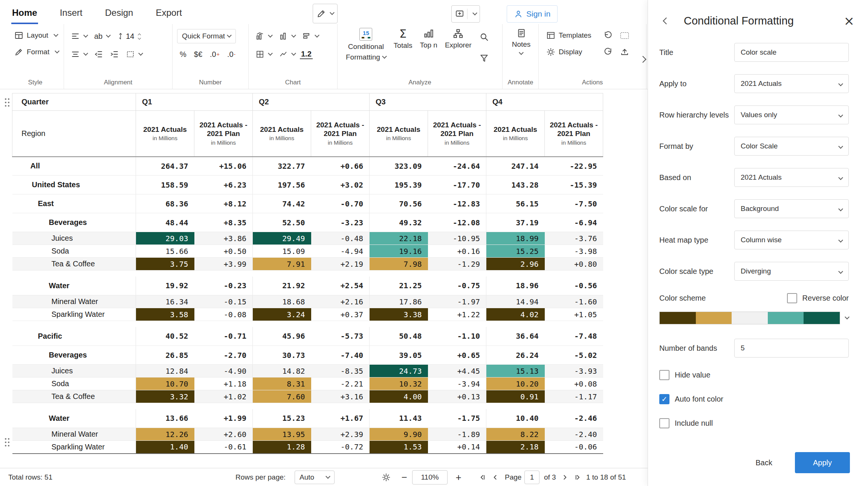 This screenshot has width=868, height=486. Describe the element at coordinates (515, 336) in the screenshot. I see `cell: 36.64` at that location.